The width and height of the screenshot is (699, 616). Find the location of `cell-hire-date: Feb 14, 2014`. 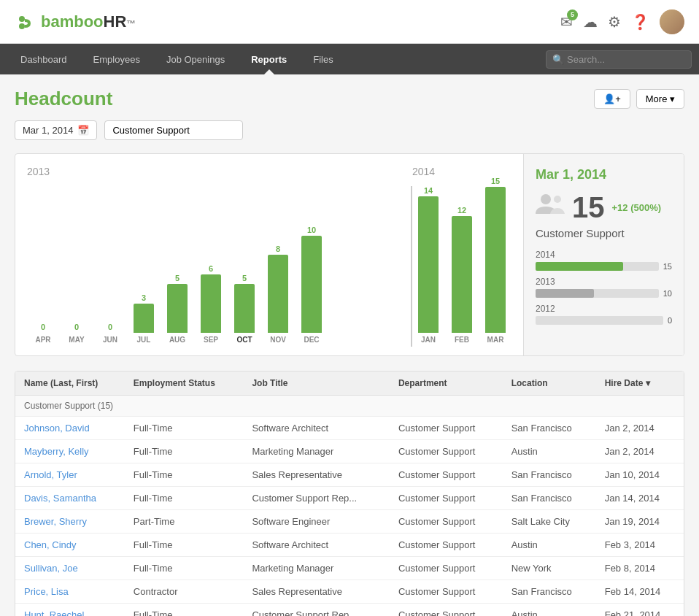

cell-hire-date: Feb 14, 2014 is located at coordinates (640, 592).